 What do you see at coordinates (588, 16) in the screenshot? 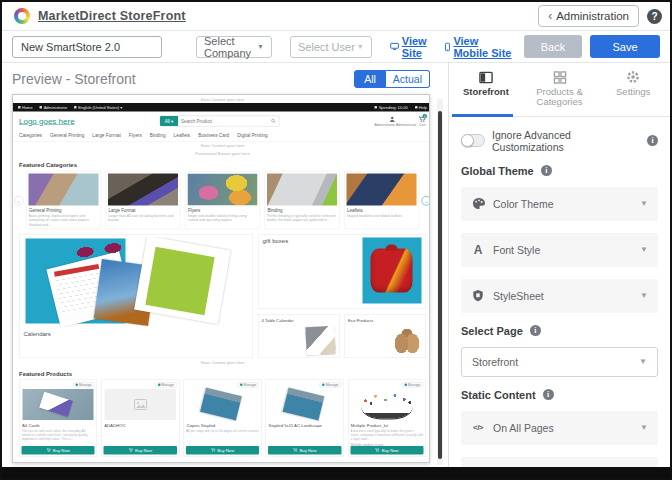
I see `administration-button: ‹ Administration` at bounding box center [588, 16].